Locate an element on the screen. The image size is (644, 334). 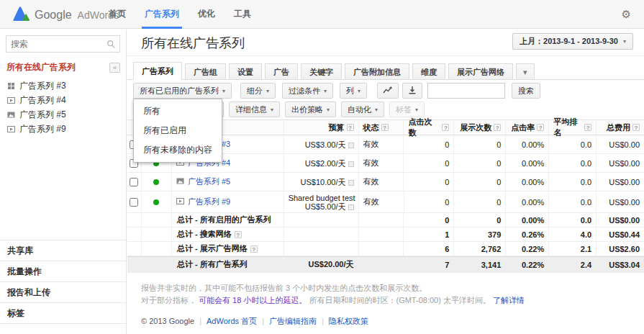
row-budget-cell: US$3.00/天 is located at coordinates (322, 144).